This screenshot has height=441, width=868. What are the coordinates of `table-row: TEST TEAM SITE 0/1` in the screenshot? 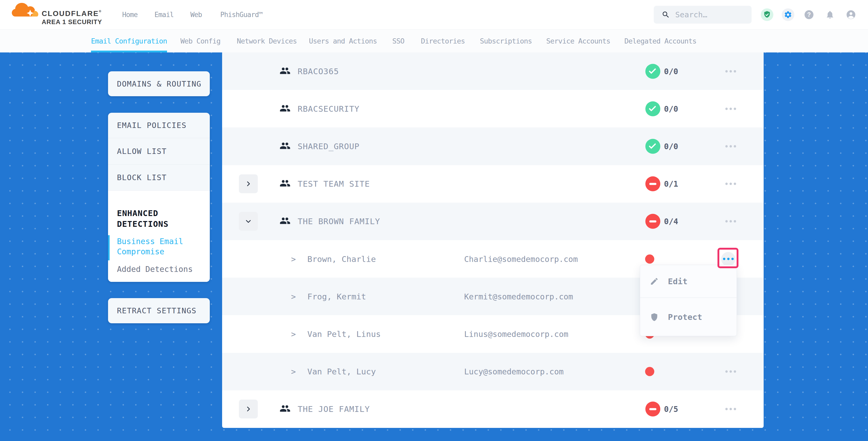 It's located at (493, 184).